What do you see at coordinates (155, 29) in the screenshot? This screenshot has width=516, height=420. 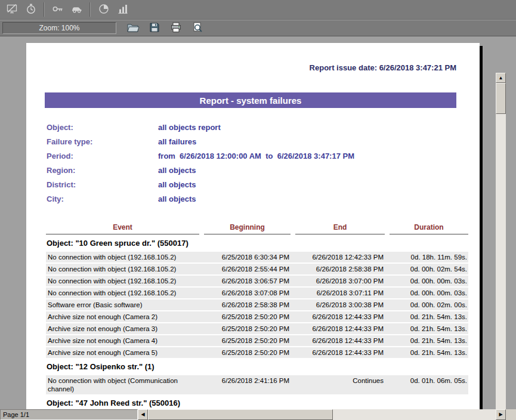 I see `save-icon` at bounding box center [155, 29].